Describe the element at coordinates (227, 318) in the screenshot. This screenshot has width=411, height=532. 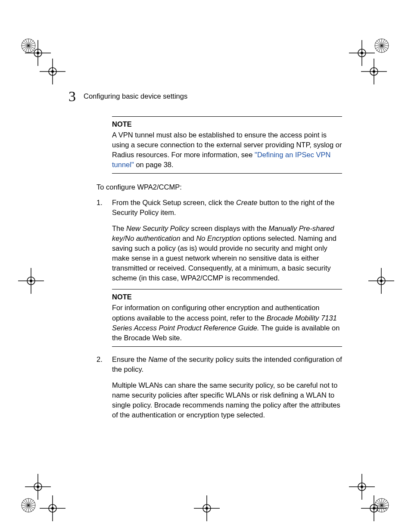
I see `note-box-guide: NOTE For information on configuring othe…` at that location.